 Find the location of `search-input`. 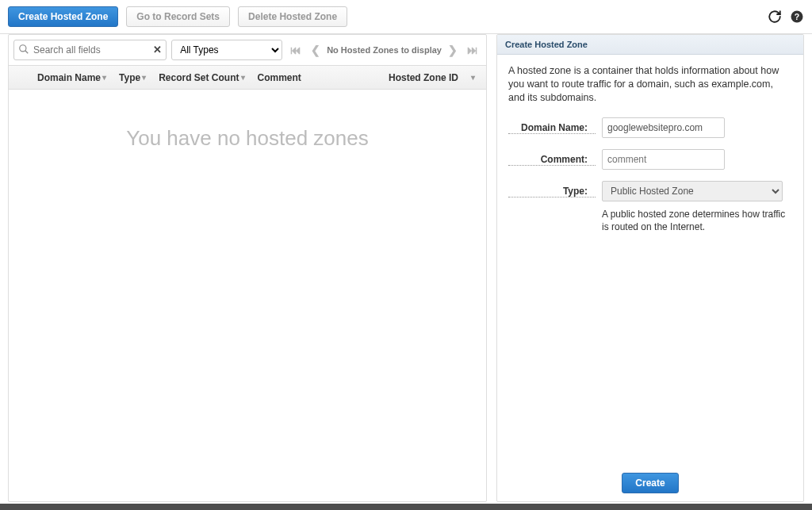

search-input is located at coordinates (90, 50).